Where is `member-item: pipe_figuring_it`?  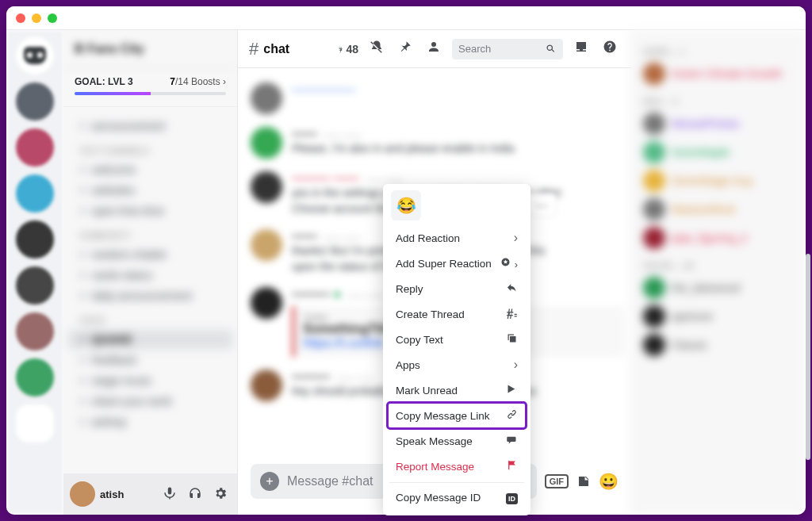 member-item: pipe_figuring_it is located at coordinates (718, 238).